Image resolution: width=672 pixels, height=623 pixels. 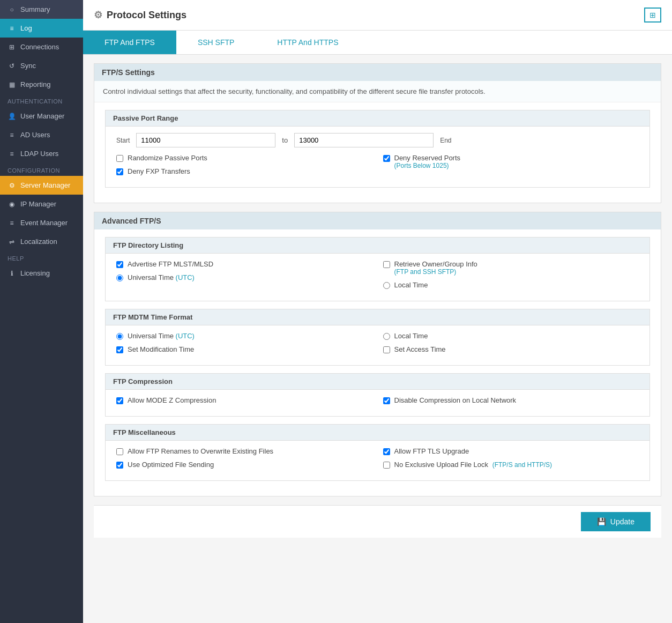 What do you see at coordinates (12, 116) in the screenshot?
I see `user-manager-icon: 👤` at bounding box center [12, 116].